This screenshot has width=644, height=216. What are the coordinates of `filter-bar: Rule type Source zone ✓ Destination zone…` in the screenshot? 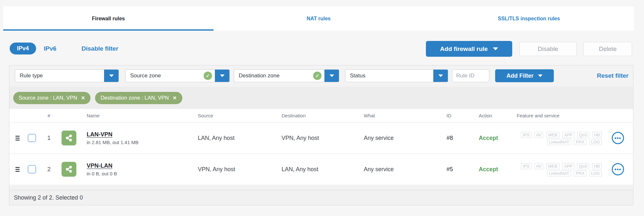 It's located at (321, 76).